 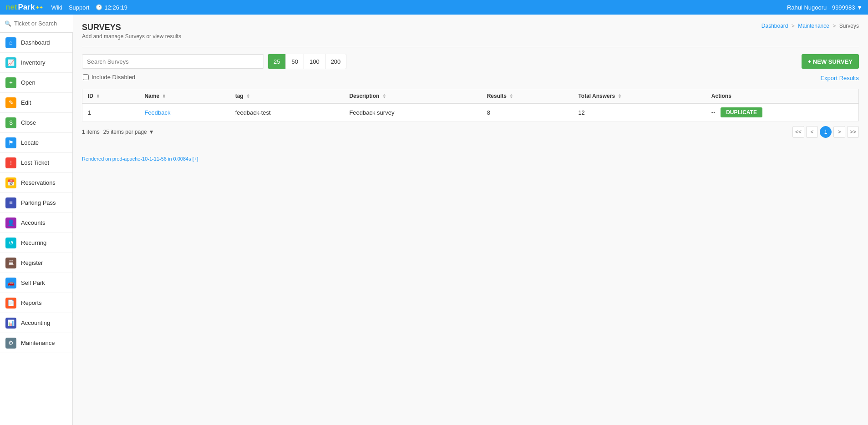 I want to click on cell-results: 8, so click(x=527, y=112).